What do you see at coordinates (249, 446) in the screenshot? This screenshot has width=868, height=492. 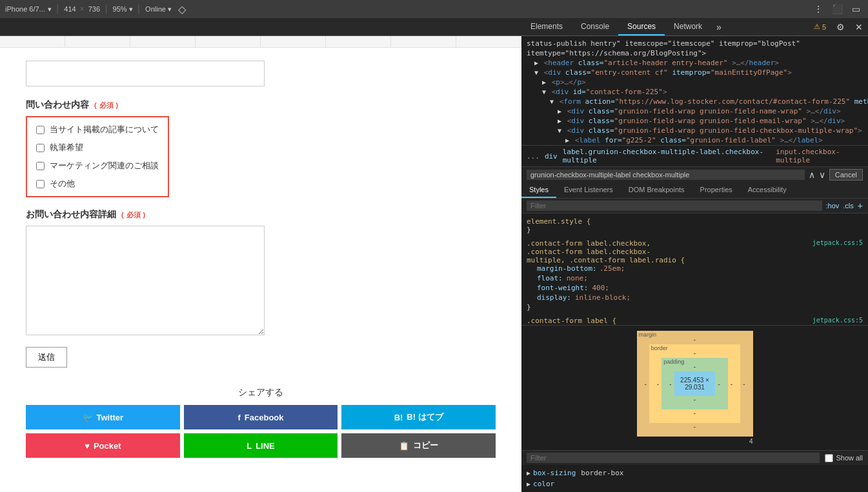 I see `line-icon: L` at bounding box center [249, 446].